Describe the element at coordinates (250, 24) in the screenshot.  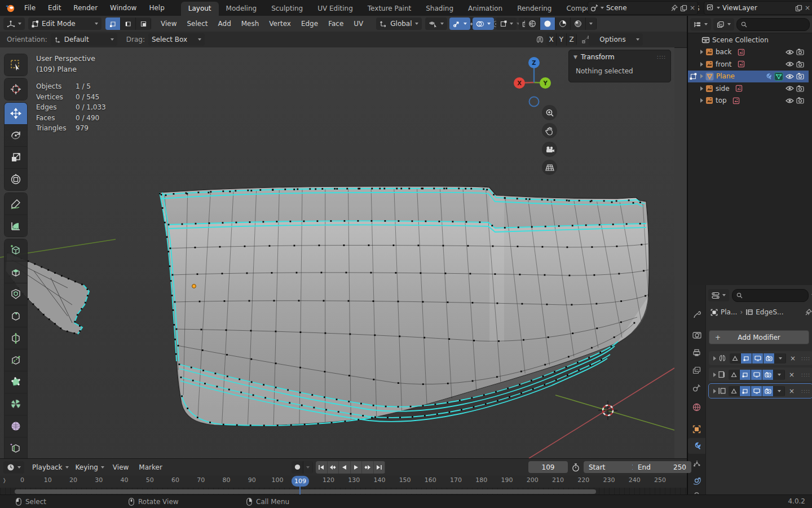
I see `menu-mesh: Mesh` at that location.